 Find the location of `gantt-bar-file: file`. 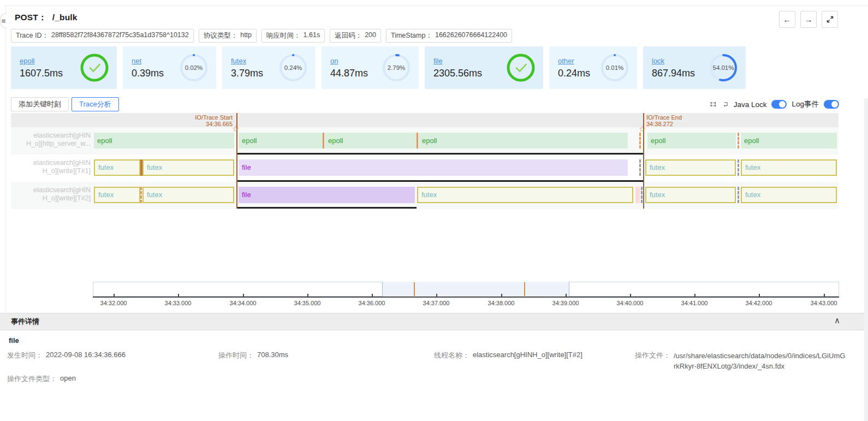

gantt-bar-file: file is located at coordinates (433, 168).